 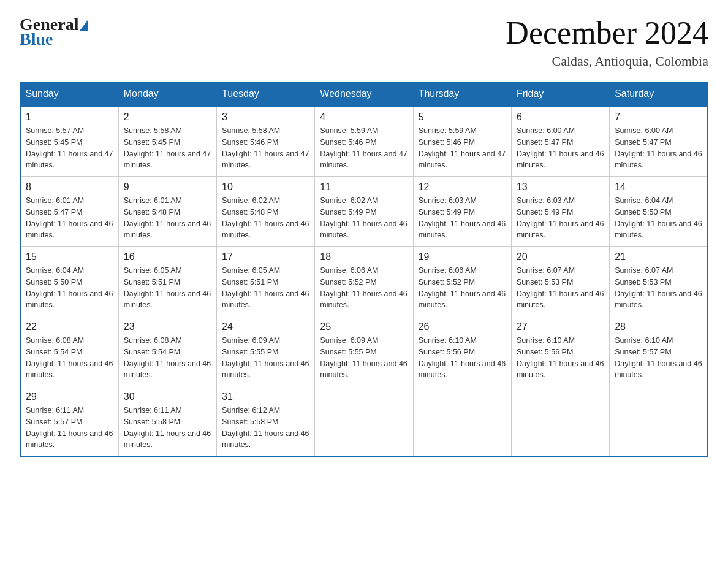 I want to click on day-cell: 8 Sunrise: 6:01 AMSunset: 5:47 PMDayligh…, so click(x=69, y=212).